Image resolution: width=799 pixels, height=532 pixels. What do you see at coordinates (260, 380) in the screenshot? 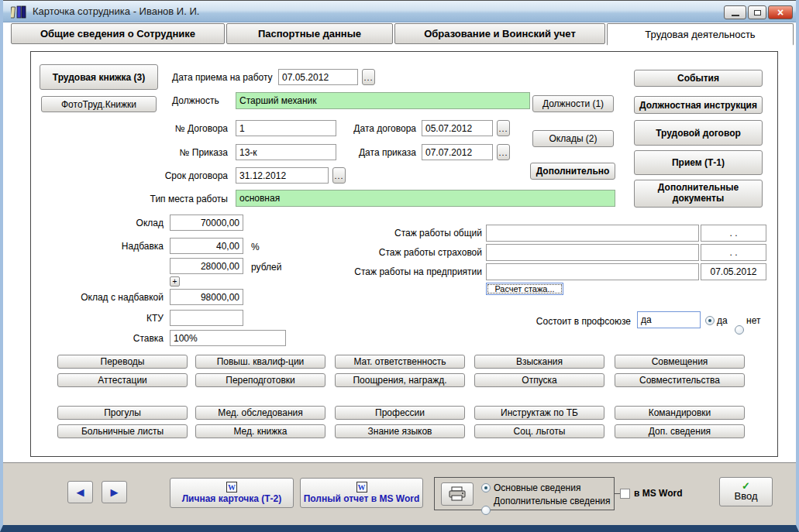
I see `retraining-button: Переподготовки` at bounding box center [260, 380].